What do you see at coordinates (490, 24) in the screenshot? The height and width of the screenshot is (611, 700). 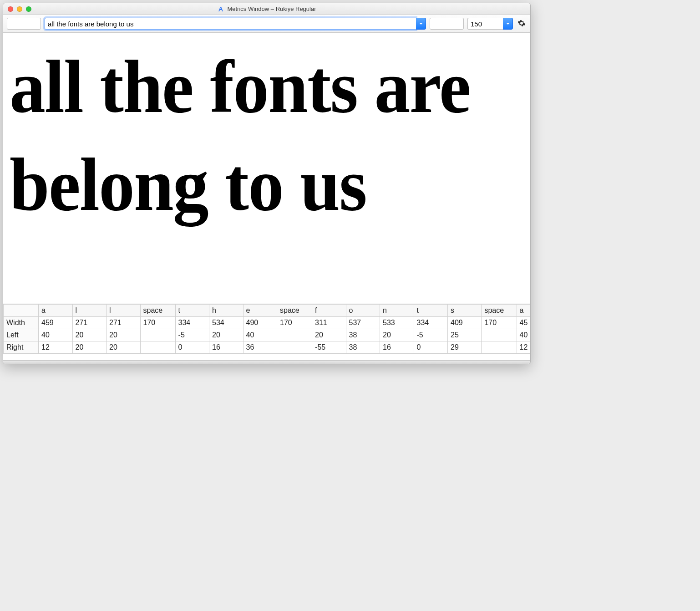 I see `size-combo` at bounding box center [490, 24].